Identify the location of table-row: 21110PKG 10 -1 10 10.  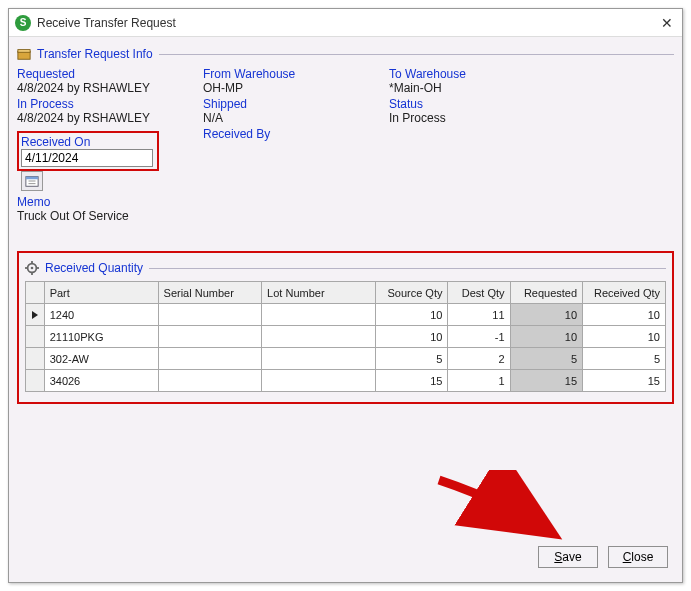
(346, 337).